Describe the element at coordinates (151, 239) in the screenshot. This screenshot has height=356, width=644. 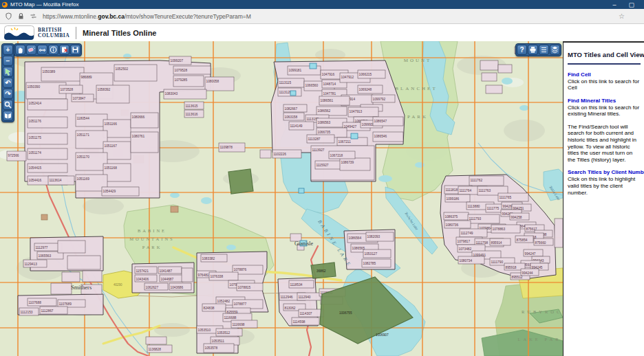
I see `place-label: MOUNTAINS` at that location.